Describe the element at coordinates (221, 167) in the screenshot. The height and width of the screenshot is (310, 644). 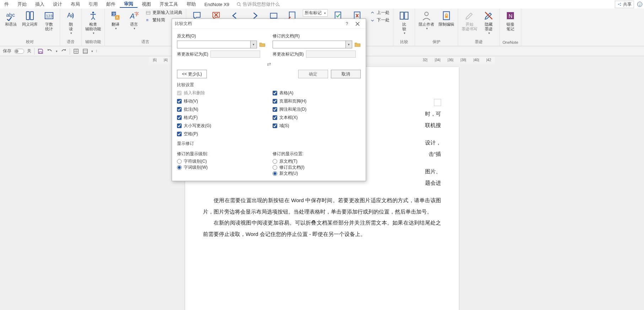
I see `radio-word-level: 字词级别(W)` at that location.